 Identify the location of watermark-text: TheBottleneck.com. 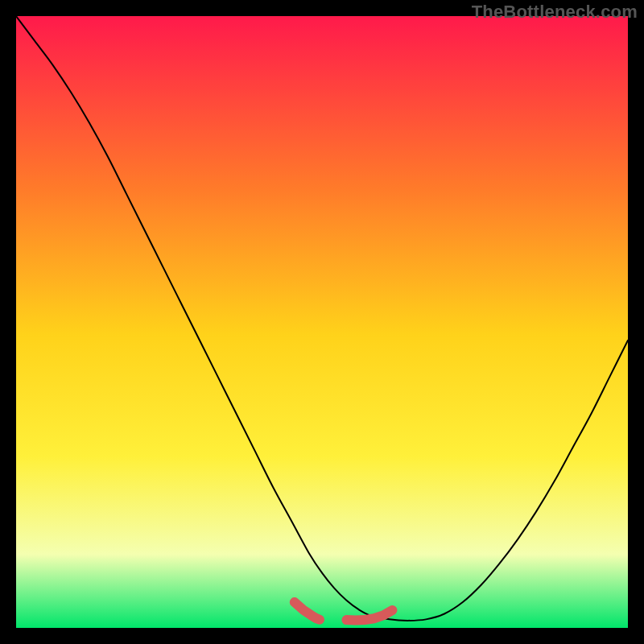
(555, 12).